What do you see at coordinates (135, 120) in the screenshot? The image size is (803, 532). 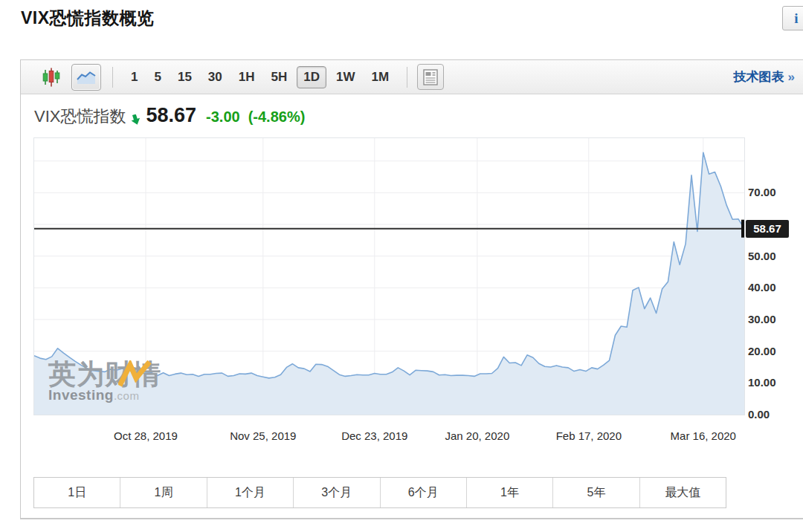 I see `down-arrow-icon` at bounding box center [135, 120].